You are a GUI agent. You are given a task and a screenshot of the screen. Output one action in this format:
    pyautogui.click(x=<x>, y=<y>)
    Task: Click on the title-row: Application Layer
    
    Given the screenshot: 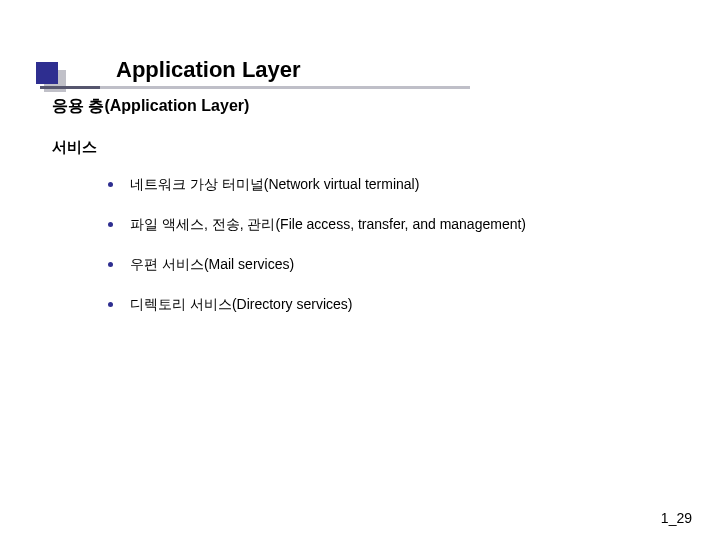 What is the action you would take?
    pyautogui.click(x=360, y=48)
    